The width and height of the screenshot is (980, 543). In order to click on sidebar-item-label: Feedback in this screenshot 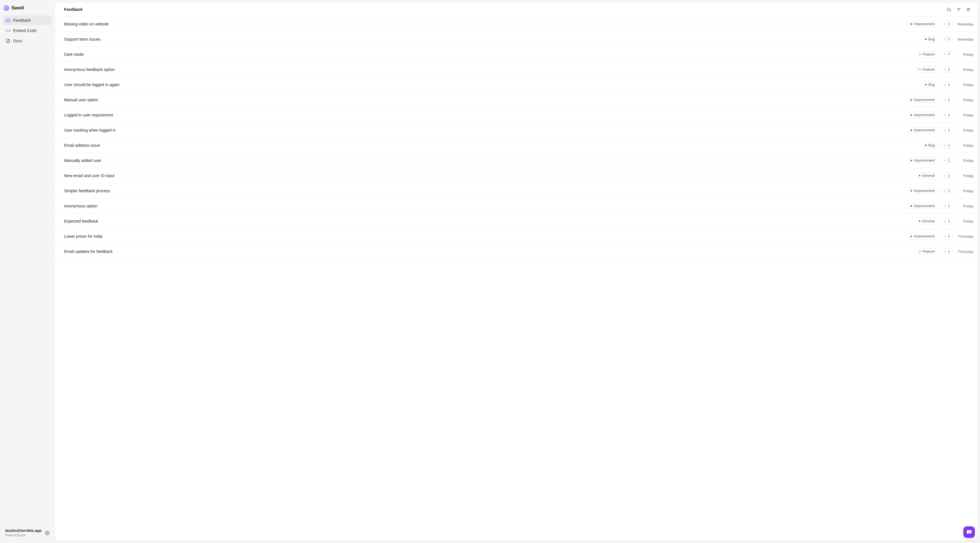, I will do `click(22, 20)`.